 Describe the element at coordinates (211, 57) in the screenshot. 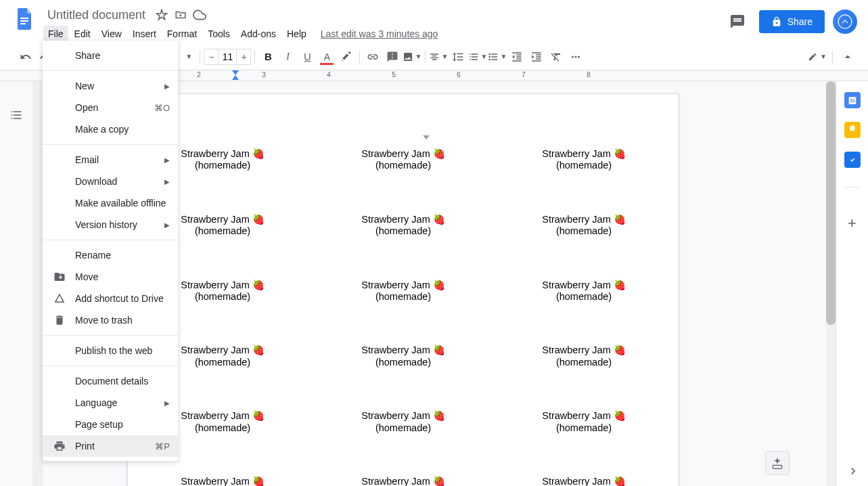

I see `font-size-decrease: −` at that location.